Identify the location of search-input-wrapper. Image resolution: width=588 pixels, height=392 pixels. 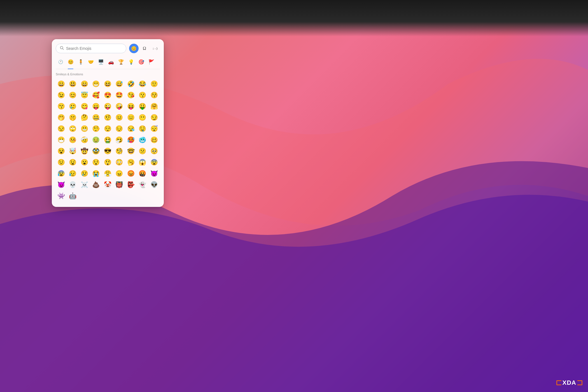
(91, 48).